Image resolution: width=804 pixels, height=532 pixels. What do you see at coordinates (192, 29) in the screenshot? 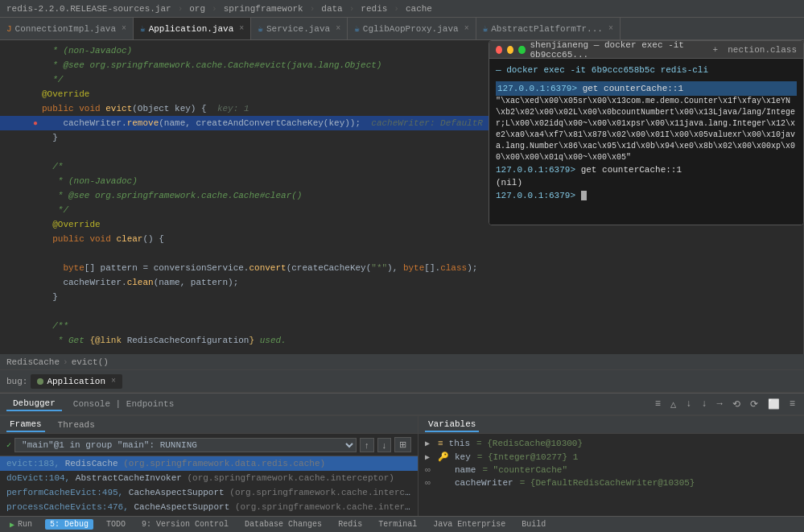
I see `tab-application: ☕ Application.java ×` at bounding box center [192, 29].